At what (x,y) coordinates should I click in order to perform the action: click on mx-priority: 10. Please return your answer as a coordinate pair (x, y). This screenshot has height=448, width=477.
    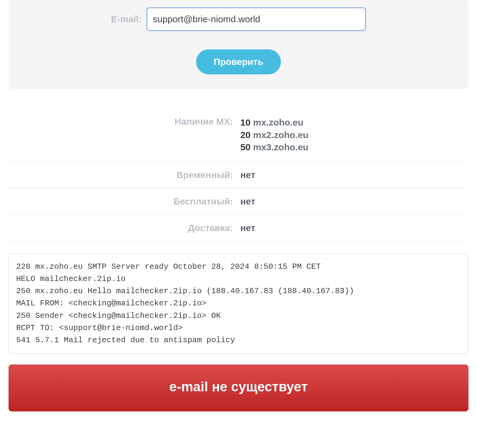
    Looking at the image, I should click on (247, 123).